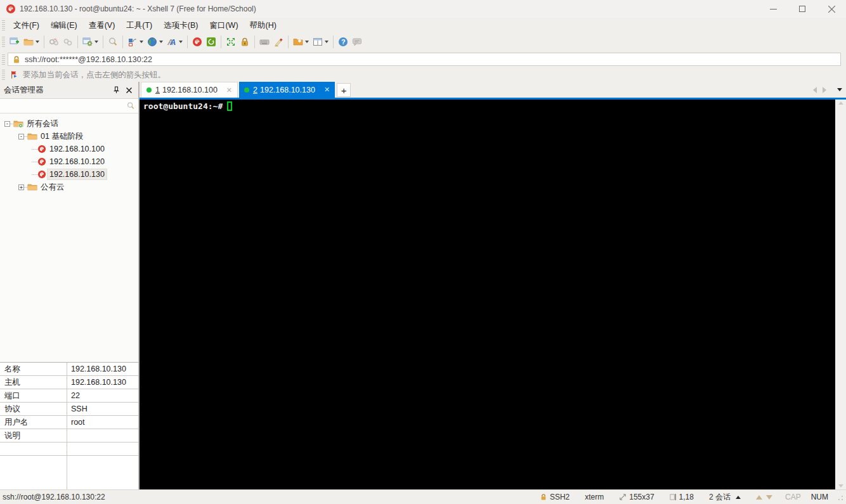  What do you see at coordinates (77, 149) in the screenshot?
I see `tree-label: 192.168.10.100` at bounding box center [77, 149].